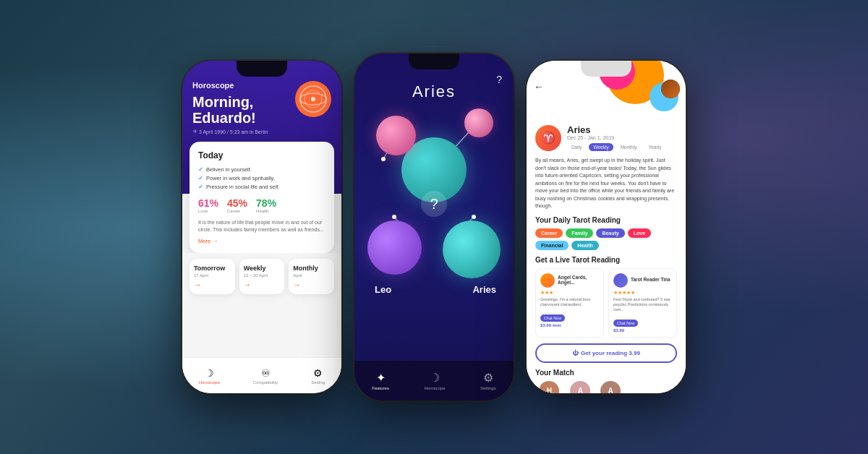 The width and height of the screenshot is (868, 454). Describe the element at coordinates (210, 376) in the screenshot. I see `nav-horoscope: ☽ Horoscope` at that location.